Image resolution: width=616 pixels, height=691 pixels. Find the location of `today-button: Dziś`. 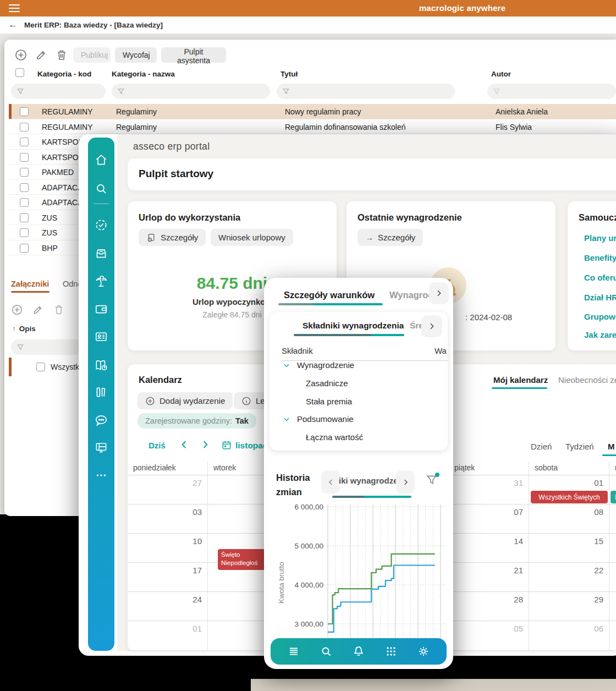

today-button: Dziś is located at coordinates (157, 446).